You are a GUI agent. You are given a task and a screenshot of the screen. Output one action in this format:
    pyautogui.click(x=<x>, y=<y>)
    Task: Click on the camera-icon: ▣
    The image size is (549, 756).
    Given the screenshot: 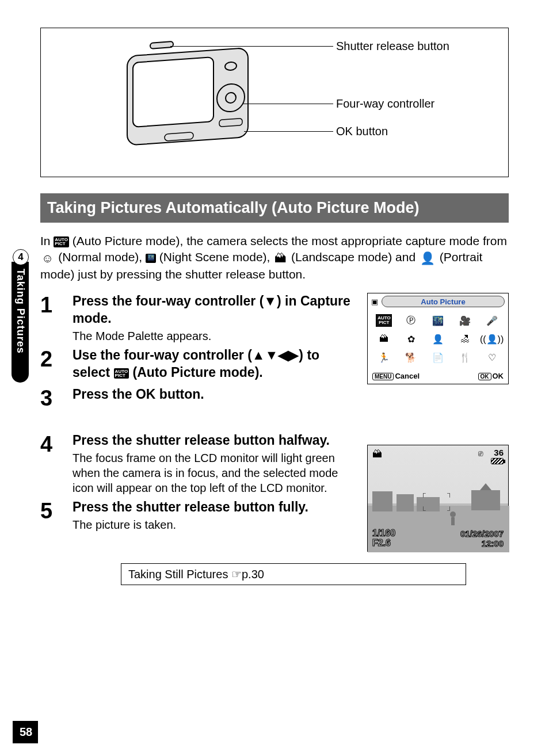 What is the action you would take?
    pyautogui.click(x=375, y=301)
    